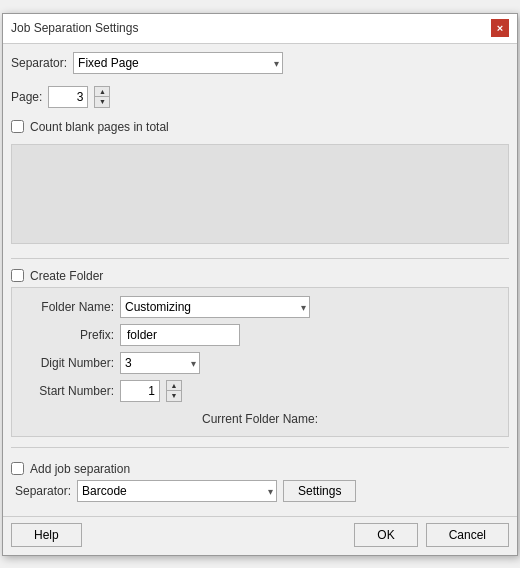 This screenshot has height=568, width=520. What do you see at coordinates (260, 276) in the screenshot?
I see `create-folder-row: Create Folder` at bounding box center [260, 276].